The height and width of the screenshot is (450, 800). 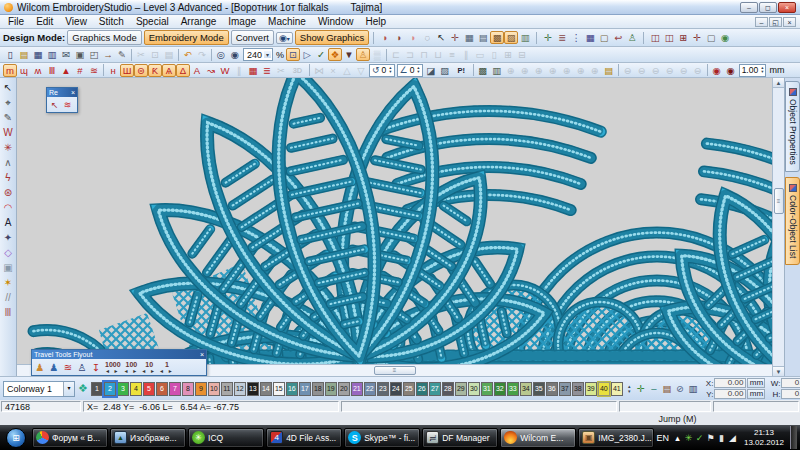 I want to click on print-icon: ▣, so click(x=80, y=54).